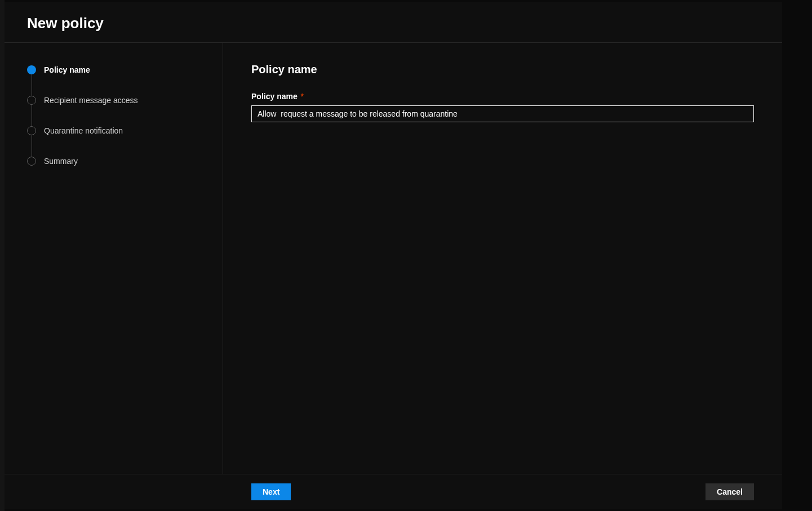 This screenshot has width=812, height=511. I want to click on wizard-step-label: Recipient message access, so click(91, 100).